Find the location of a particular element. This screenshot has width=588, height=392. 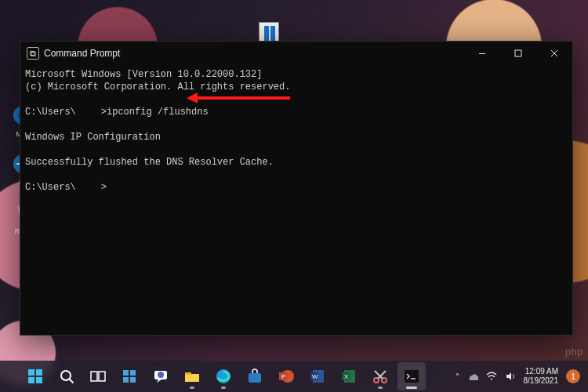

tray-chevron: ˄ is located at coordinates (458, 376).